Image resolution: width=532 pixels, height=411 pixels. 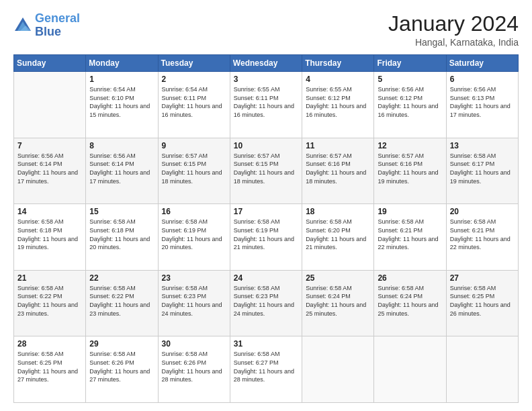 I want to click on subtitle: Hangal, Karnataka, India, so click(x=453, y=42).